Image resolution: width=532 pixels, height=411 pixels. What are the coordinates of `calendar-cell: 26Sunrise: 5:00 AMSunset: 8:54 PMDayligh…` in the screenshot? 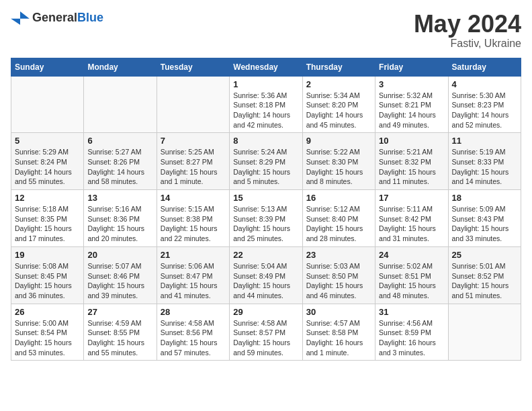 It's located at (48, 332).